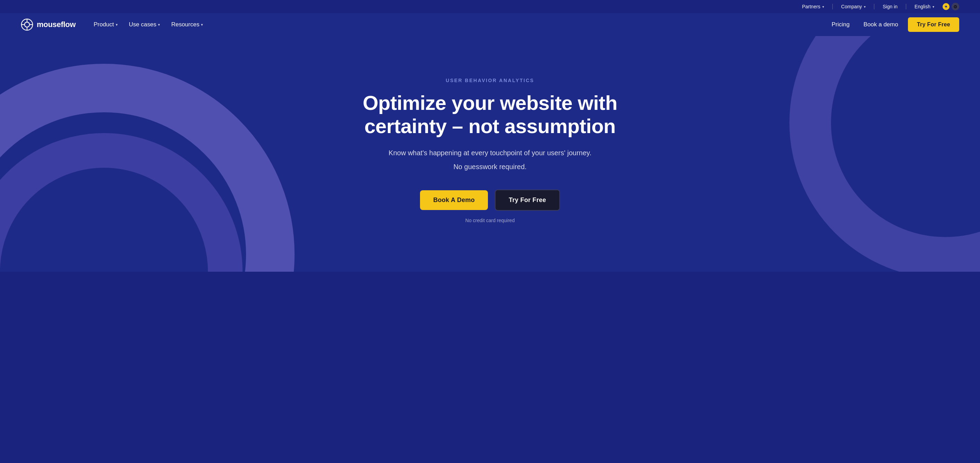 Image resolution: width=980 pixels, height=463 pixels. What do you see at coordinates (202, 25) in the screenshot?
I see `resources-chevron-icon: ▾` at bounding box center [202, 25].